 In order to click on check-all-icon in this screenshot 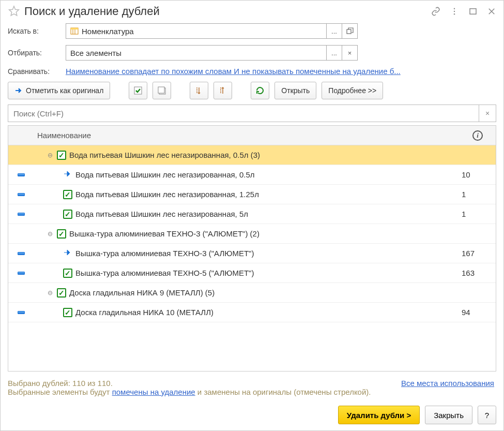, I will do `click(138, 91)`.